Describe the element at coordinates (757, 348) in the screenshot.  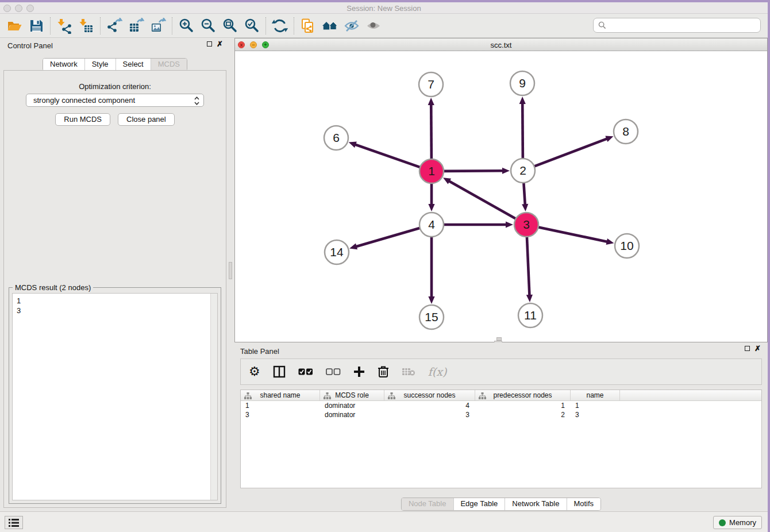
I see `close-table-panel-icon: ✗` at that location.